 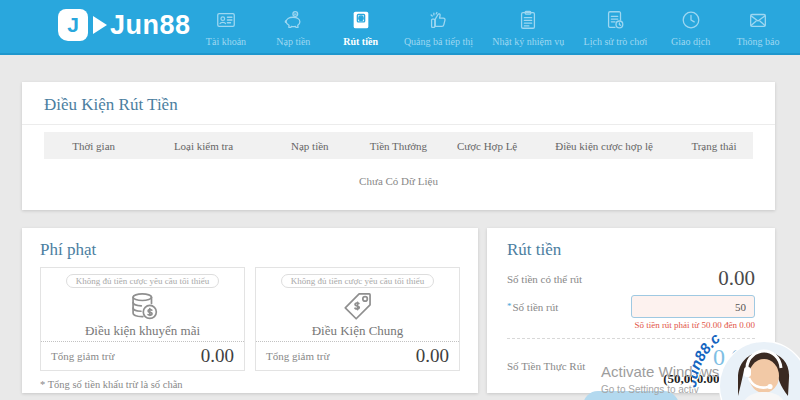 I want to click on column-header: Thời gian, so click(x=94, y=146).